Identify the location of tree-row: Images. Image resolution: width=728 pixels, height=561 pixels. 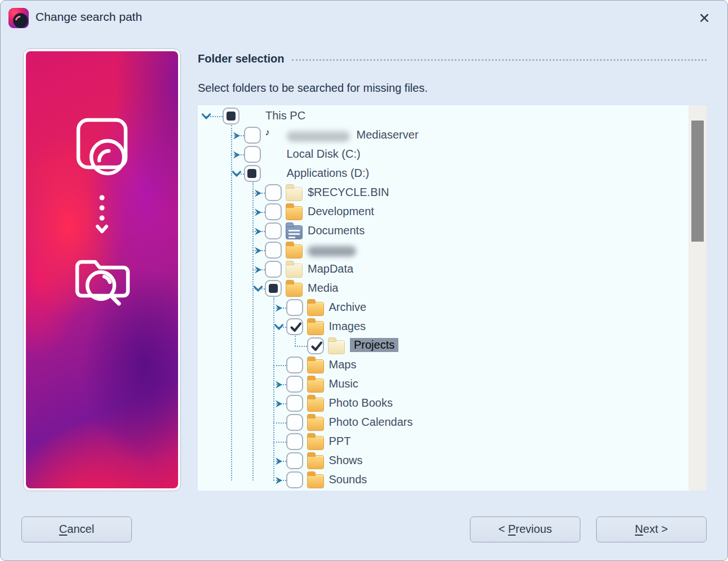
(443, 327).